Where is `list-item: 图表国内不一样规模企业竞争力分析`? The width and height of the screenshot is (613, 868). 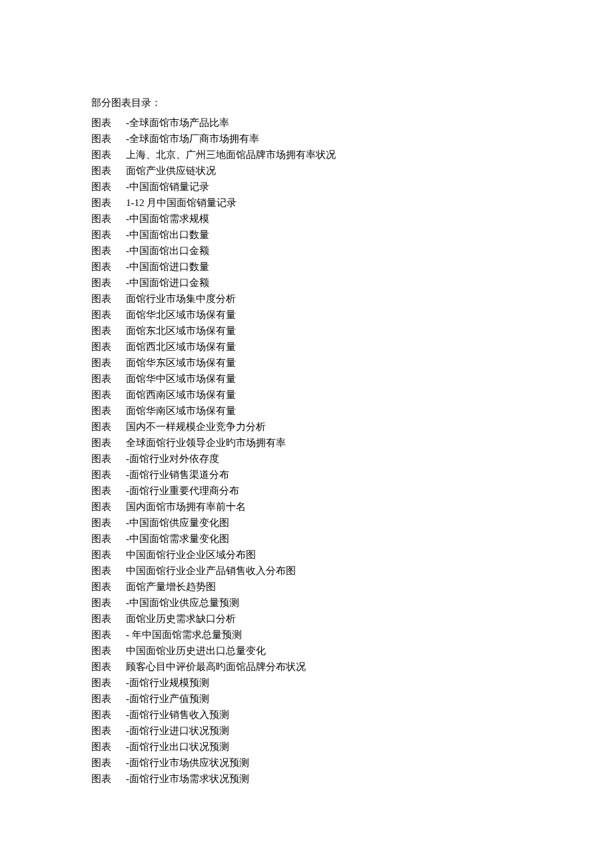
list-item: 图表国内不一样规模企业竞争力分析 is located at coordinates (352, 427).